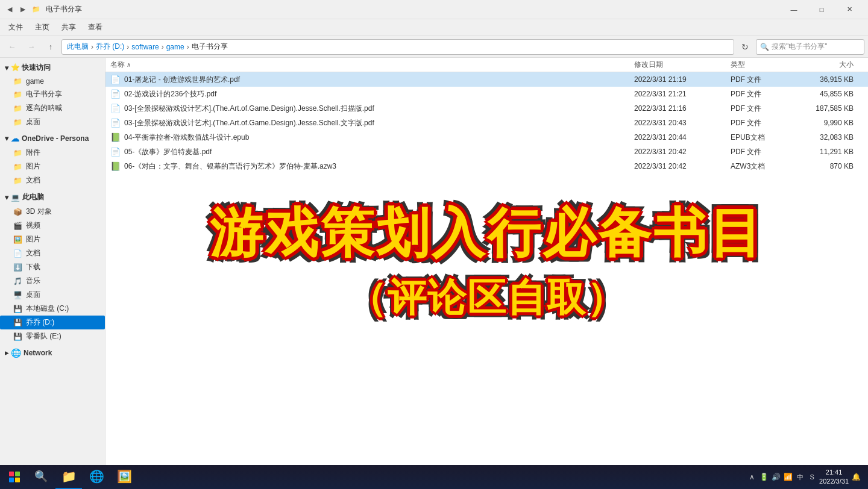 Image resolution: width=868 pixels, height=489 pixels. What do you see at coordinates (124, 477) in the screenshot?
I see `taskbar-app4: 🖼️` at bounding box center [124, 477].